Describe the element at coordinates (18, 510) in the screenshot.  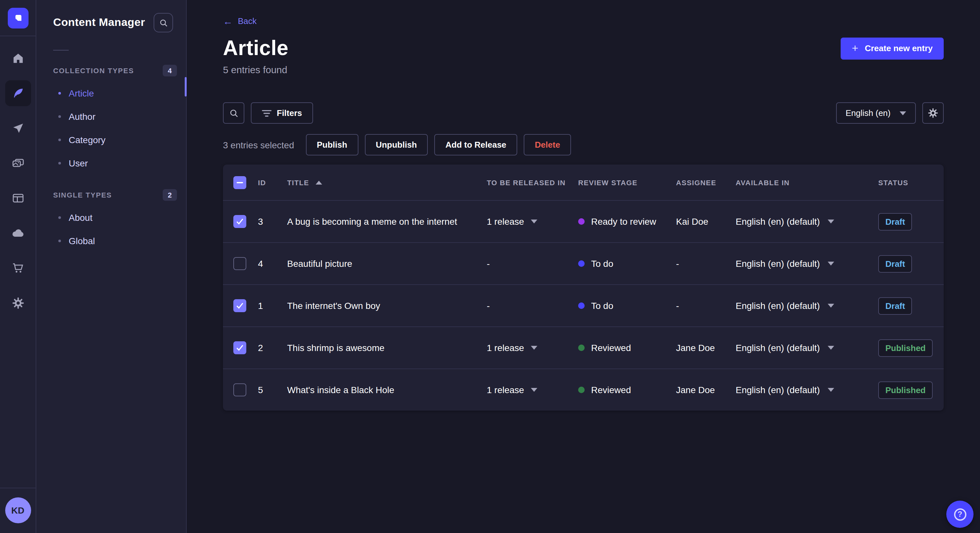
I see `user-avatar: KD` at that location.